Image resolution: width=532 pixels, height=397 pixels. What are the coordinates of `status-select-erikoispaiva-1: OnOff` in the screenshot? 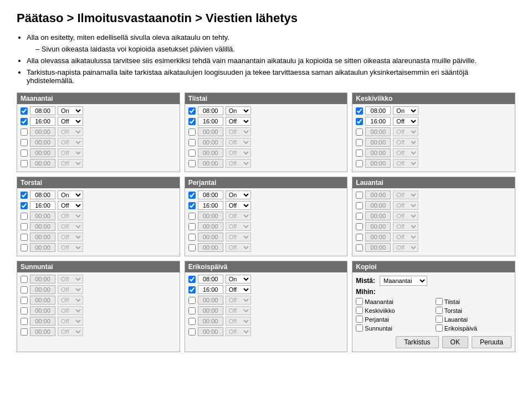 It's located at (238, 290).